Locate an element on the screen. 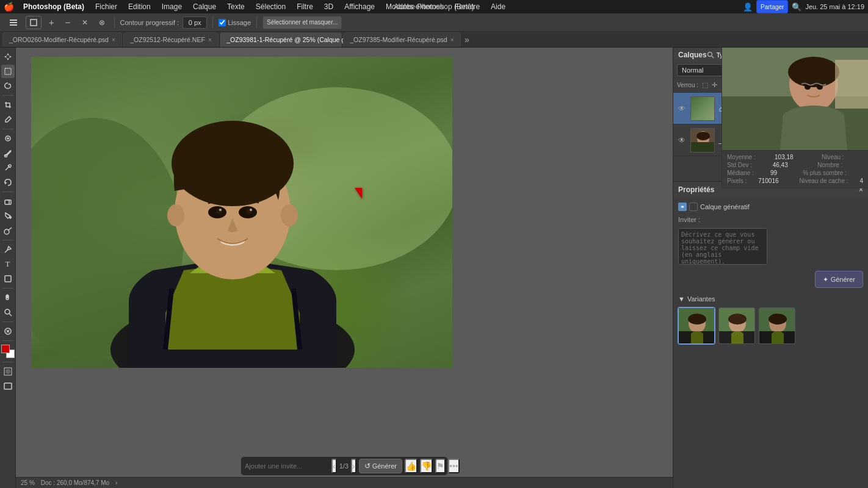  prop-generate-button: ✦ Générer is located at coordinates (839, 279).